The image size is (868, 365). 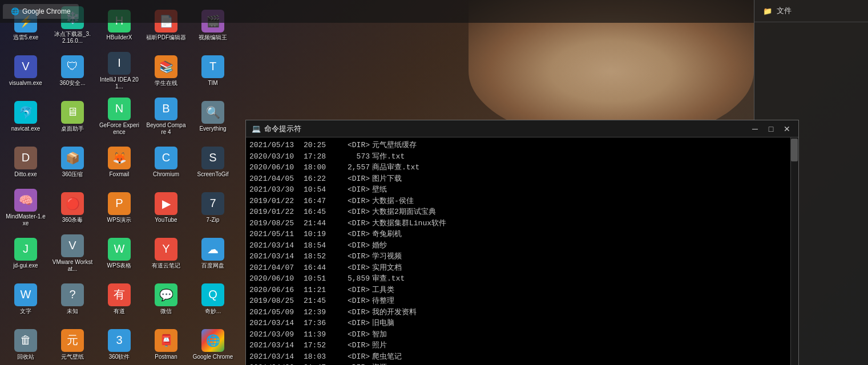 I want to click on desktop-icon-360zip: 📦360压缩, so click(x=72, y=162).